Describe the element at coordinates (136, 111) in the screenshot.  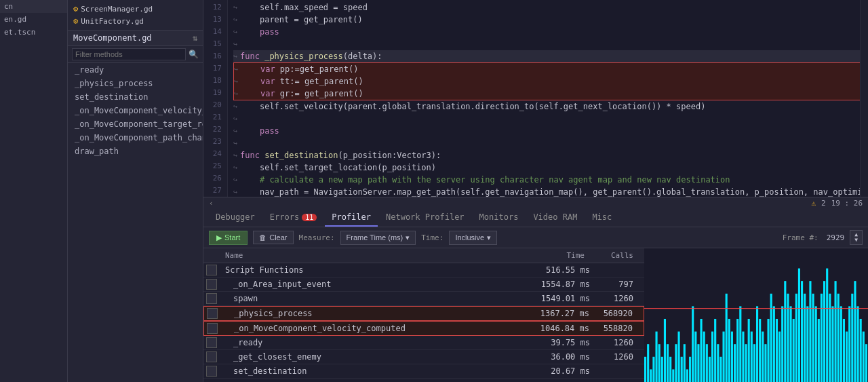
I see `method-item: _on_MoveComponent_velocity_cc` at that location.